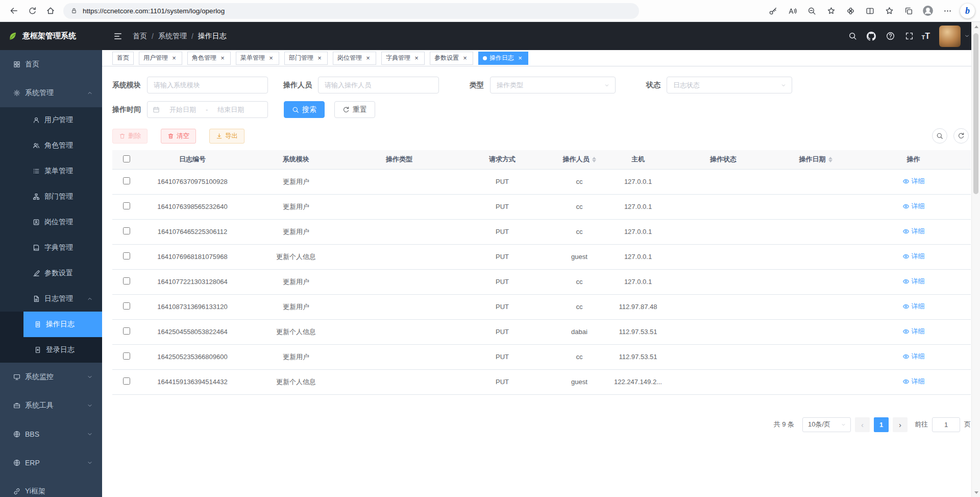 Image resolution: width=980 pixels, height=497 pixels. What do you see at coordinates (403, 58) in the screenshot?
I see `tab: 字典管理 ×` at bounding box center [403, 58].